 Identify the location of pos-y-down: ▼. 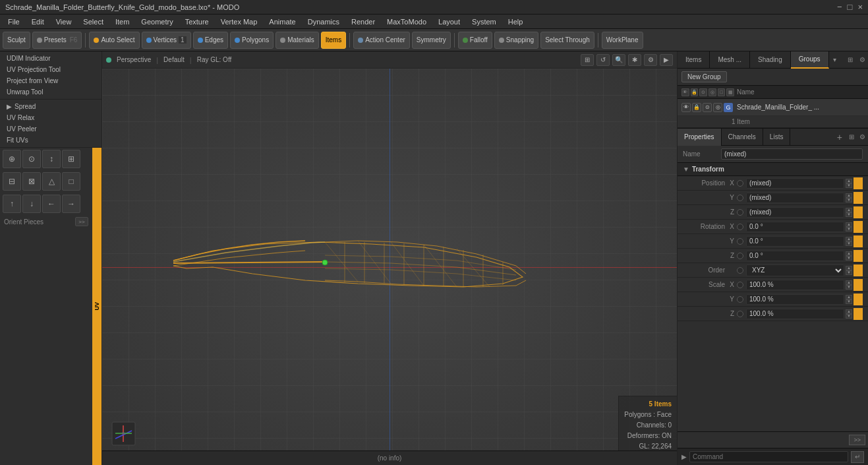
(849, 201).